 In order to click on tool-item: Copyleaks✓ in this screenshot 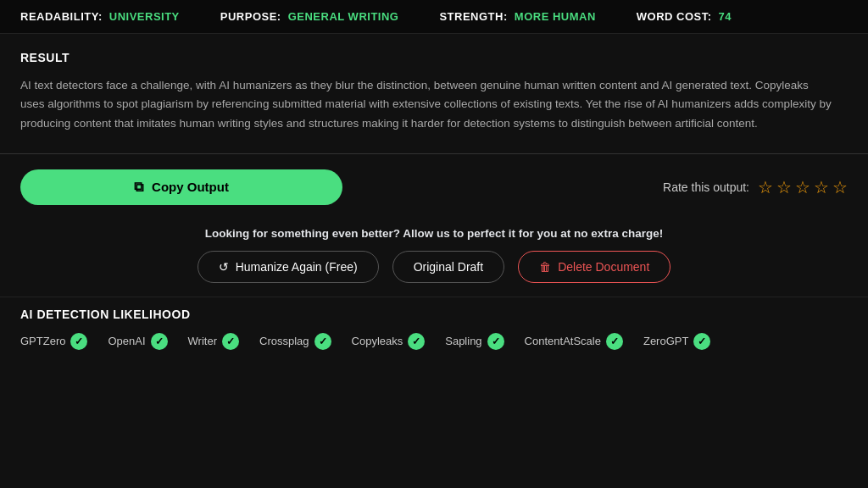, I will do `click(388, 341)`.